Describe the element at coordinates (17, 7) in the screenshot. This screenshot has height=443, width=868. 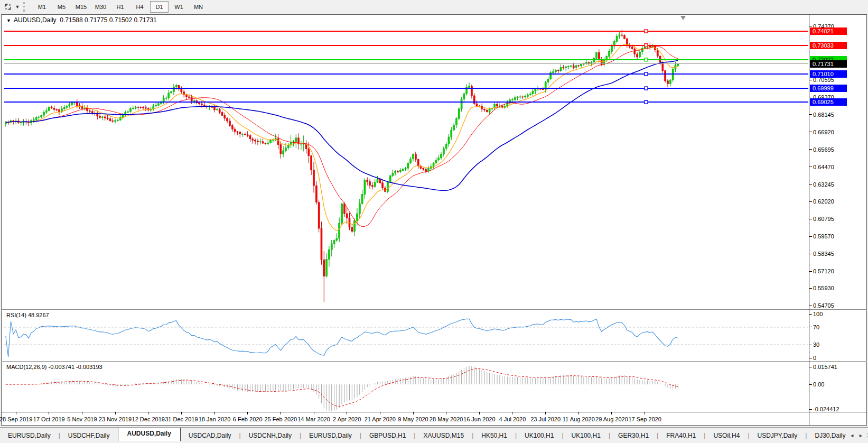
I see `chevron-down-icon: ▼` at that location.